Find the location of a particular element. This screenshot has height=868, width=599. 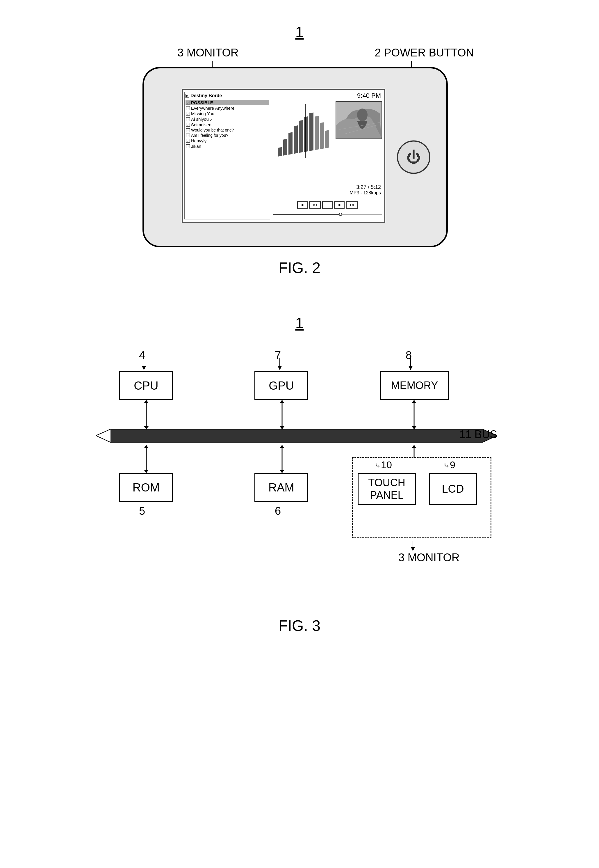

fig3-caption: FIG. 3 is located at coordinates (300, 626).